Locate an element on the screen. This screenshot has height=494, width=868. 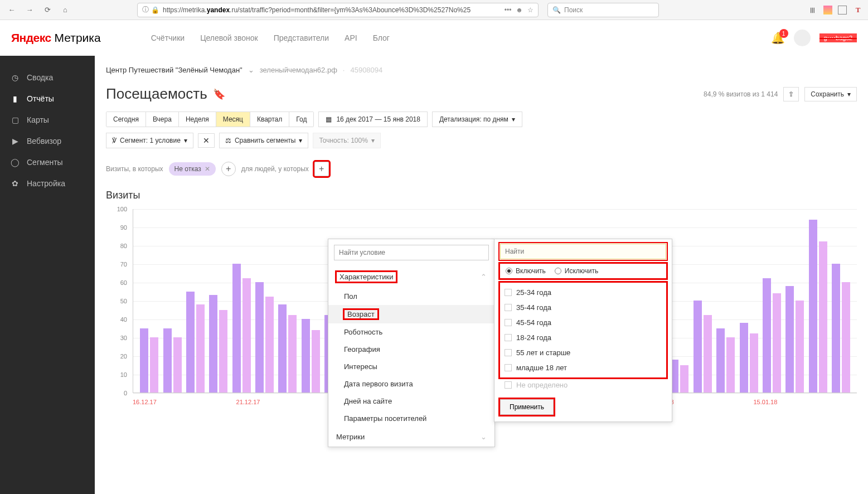
add-visit-condition-button: + is located at coordinates (229, 169).